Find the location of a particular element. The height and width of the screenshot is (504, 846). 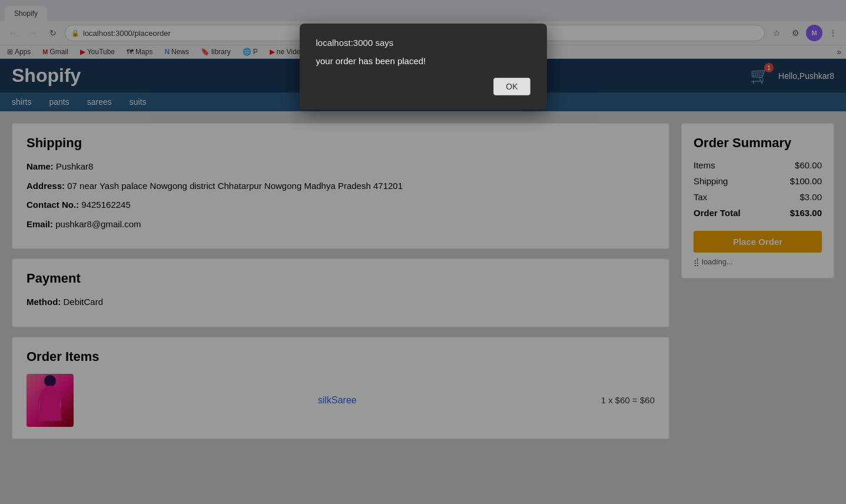

dialog-title: localhost:3000 says is located at coordinates (423, 42).